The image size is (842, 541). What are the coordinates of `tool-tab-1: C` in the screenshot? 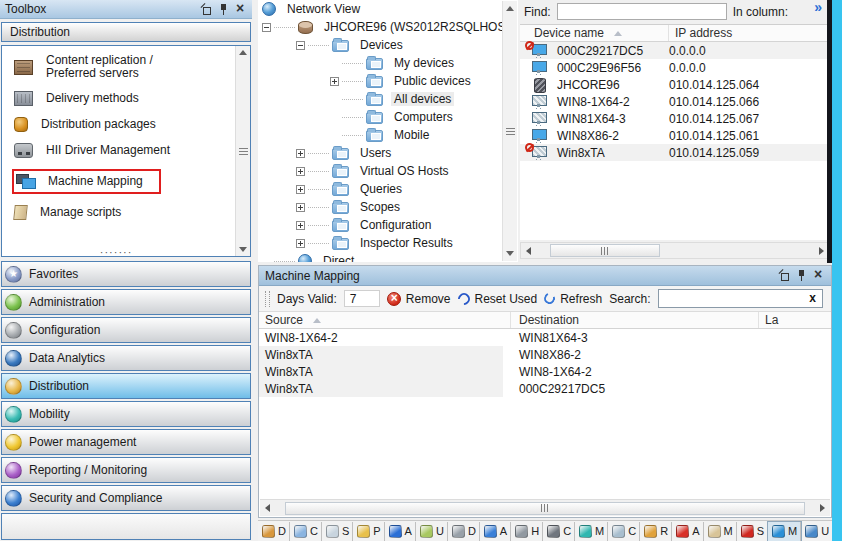 It's located at (306, 532).